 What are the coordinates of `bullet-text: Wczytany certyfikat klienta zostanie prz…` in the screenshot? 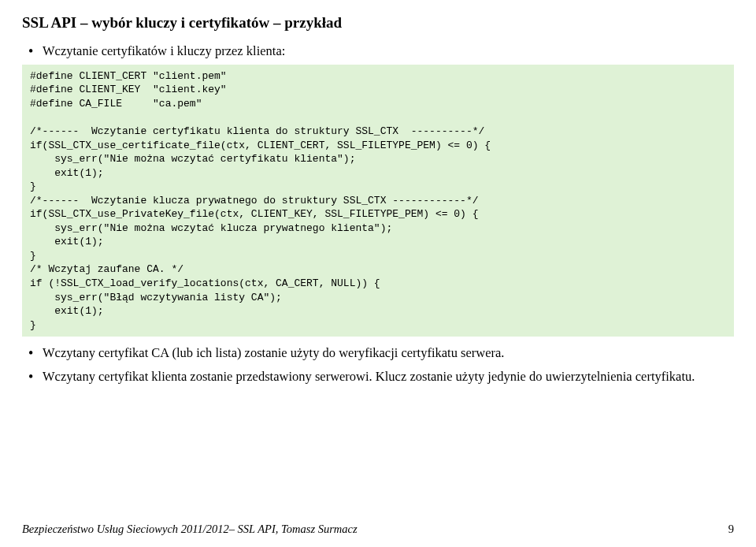 It's located at (369, 377).